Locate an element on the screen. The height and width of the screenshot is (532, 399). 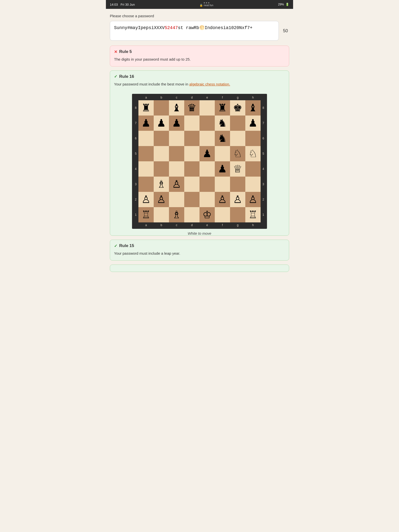
cell-g5: ♘ is located at coordinates (238, 154).